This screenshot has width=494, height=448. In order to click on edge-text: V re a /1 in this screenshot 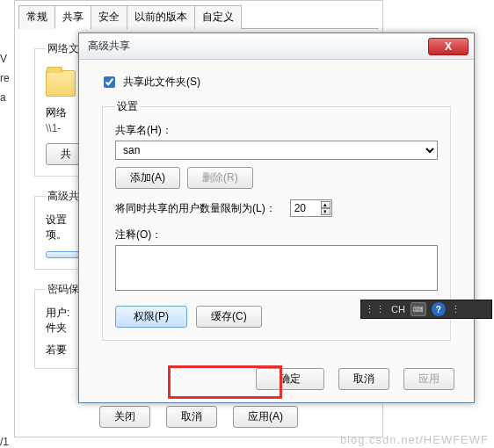, I will do `click(7, 249)`.